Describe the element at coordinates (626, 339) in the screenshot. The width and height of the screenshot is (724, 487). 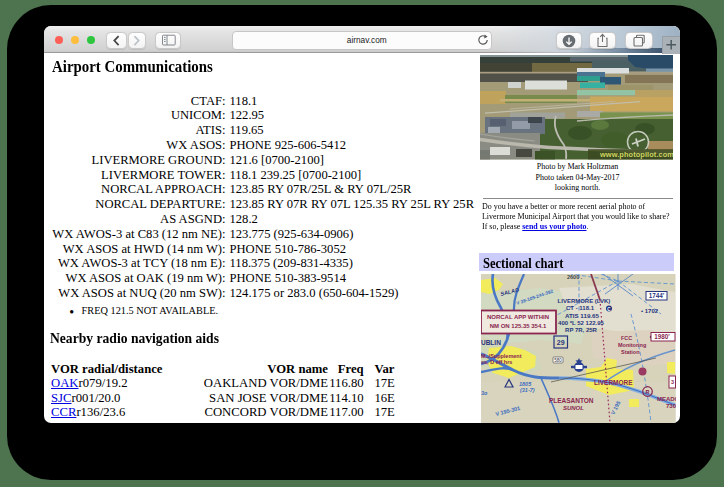
I see `svg-text: FCC` at that location.